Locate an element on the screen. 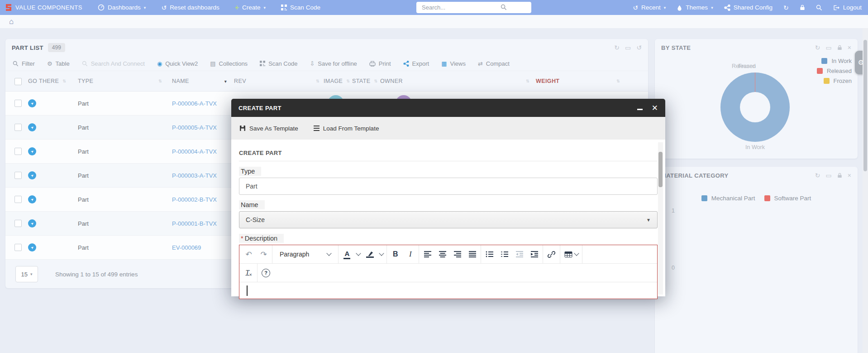 This screenshot has height=353, width=868. name-link: P-000002-B-TVX is located at coordinates (195, 199).